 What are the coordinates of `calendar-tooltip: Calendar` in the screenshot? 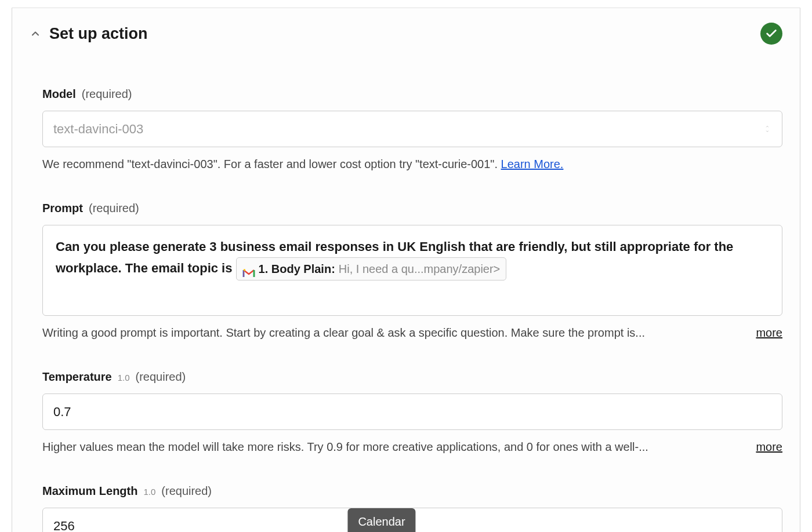 It's located at (382, 520).